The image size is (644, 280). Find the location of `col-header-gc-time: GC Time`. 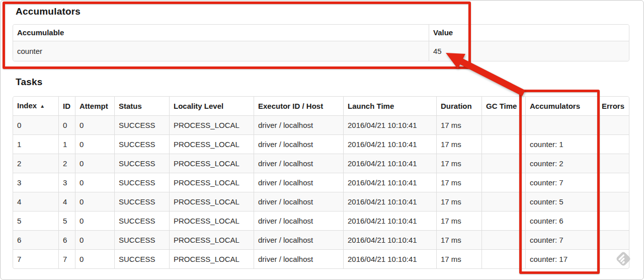

col-header-gc-time: GC Time is located at coordinates (503, 106).